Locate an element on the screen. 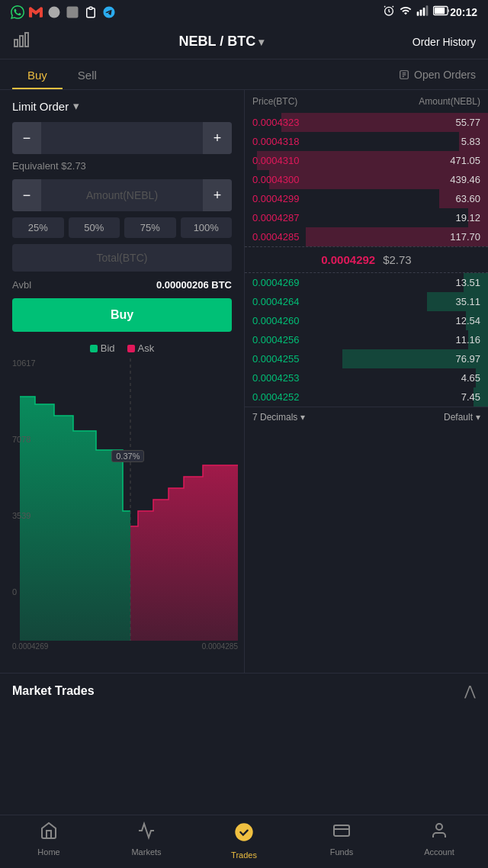 This screenshot has width=488, height=868. y-label-4: 0 is located at coordinates (14, 592).